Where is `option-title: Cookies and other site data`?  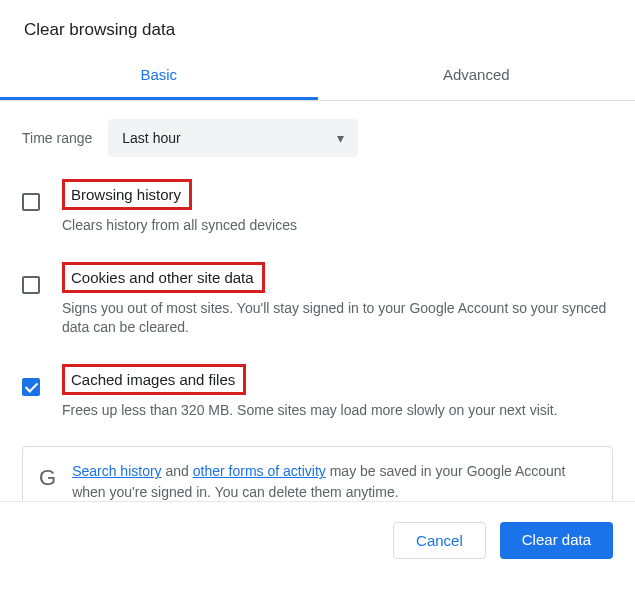 option-title: Cookies and other site data is located at coordinates (164, 278).